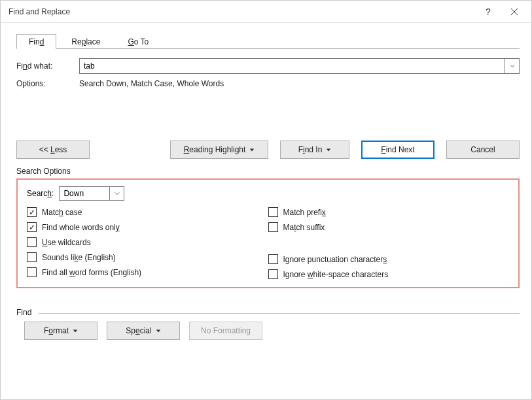 This screenshot has width=532, height=400. Describe the element at coordinates (389, 259) in the screenshot. I see `ignore-punct-checkbox: Ignore punctuation characters` at that location.